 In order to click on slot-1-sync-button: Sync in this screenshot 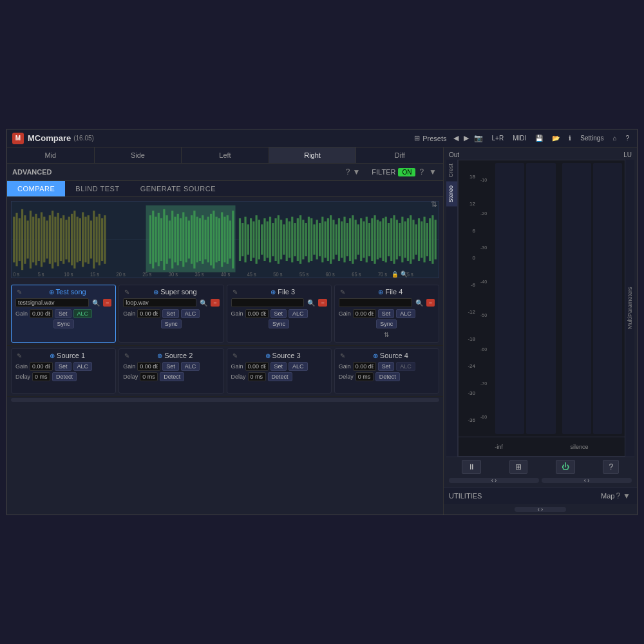, I will do `click(64, 324)`.